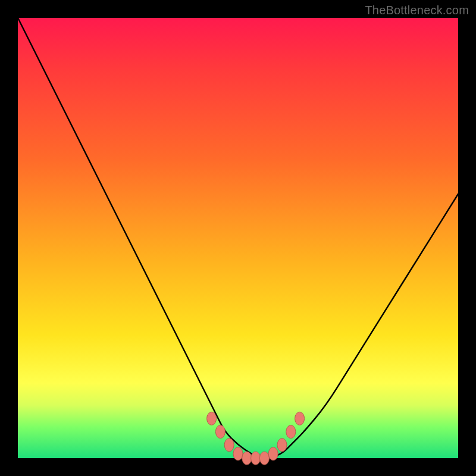  I want to click on markers-group, so click(256, 438).